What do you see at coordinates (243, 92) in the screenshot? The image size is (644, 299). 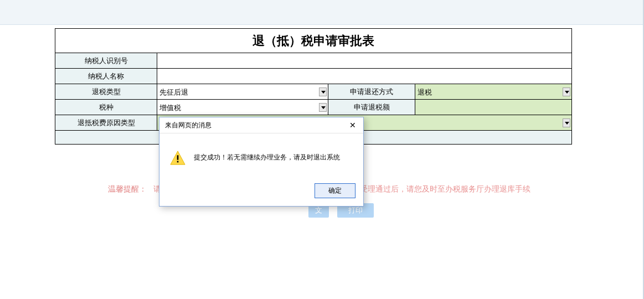 I see `select-refund-type: 先征后退` at bounding box center [243, 92].